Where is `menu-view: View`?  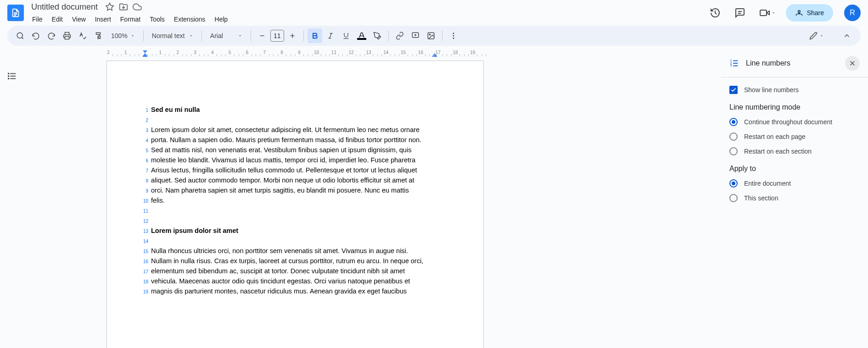 menu-view: View is located at coordinates (79, 19).